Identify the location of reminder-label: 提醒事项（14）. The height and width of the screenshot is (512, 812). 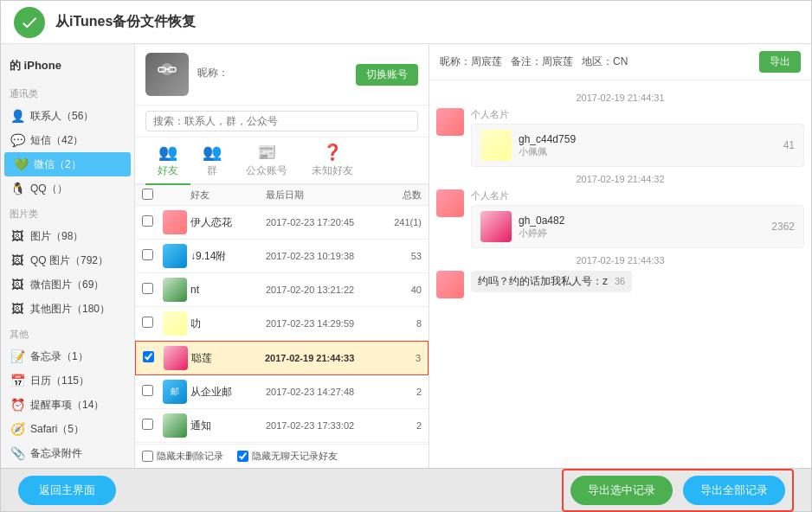
(78, 405).